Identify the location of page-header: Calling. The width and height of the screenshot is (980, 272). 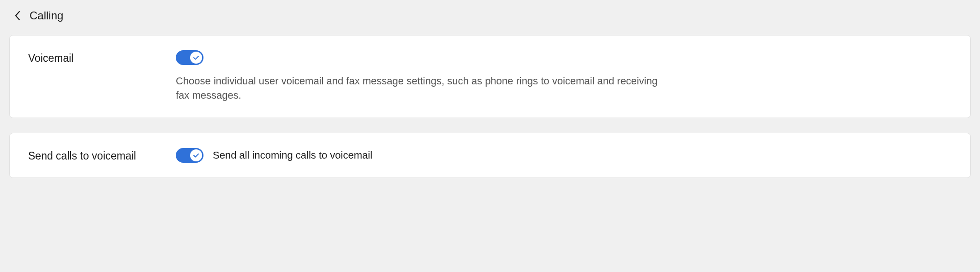
(490, 16).